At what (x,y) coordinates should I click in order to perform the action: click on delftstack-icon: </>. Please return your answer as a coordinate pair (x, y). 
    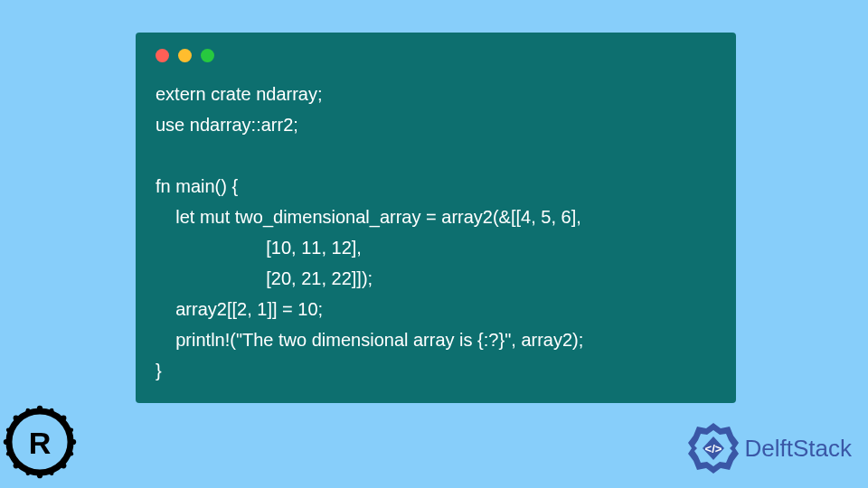
    Looking at the image, I should click on (713, 448).